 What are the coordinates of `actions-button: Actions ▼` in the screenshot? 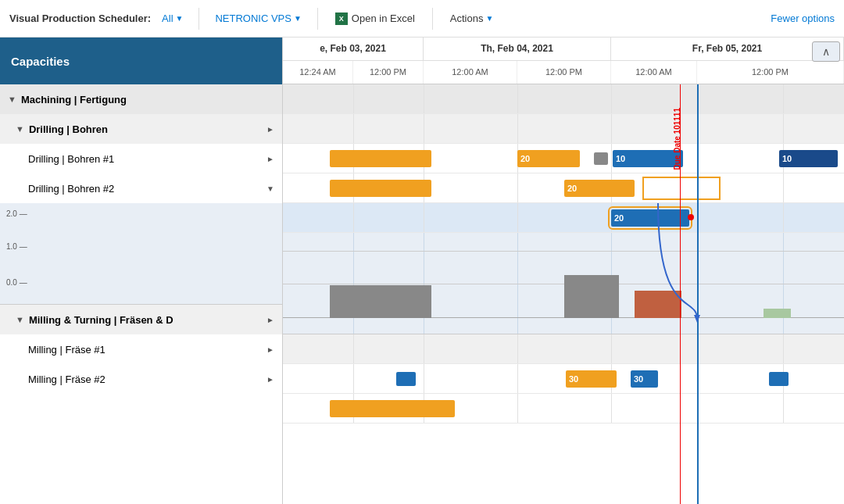 It's located at (472, 19).